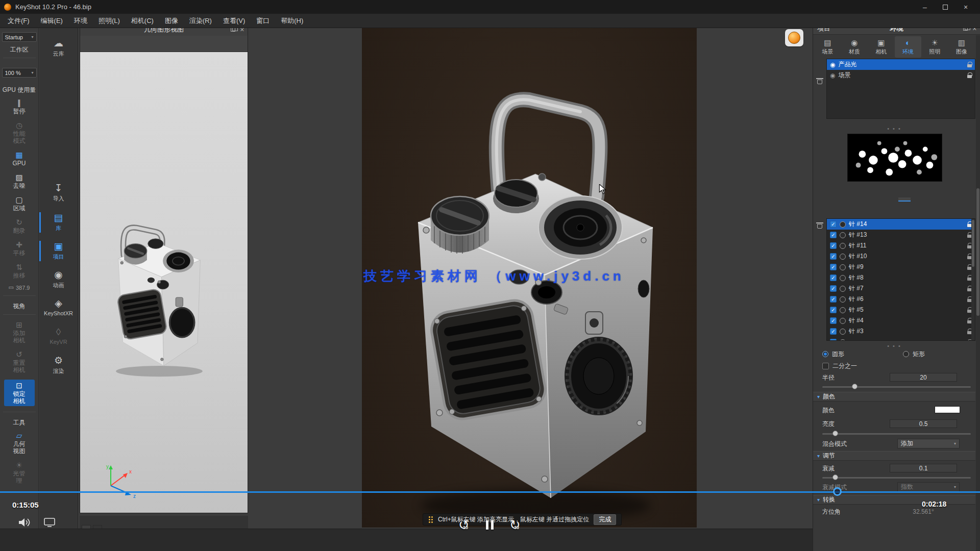  I want to click on lock-camera-button: ⊡ 锁定相机, so click(19, 393).